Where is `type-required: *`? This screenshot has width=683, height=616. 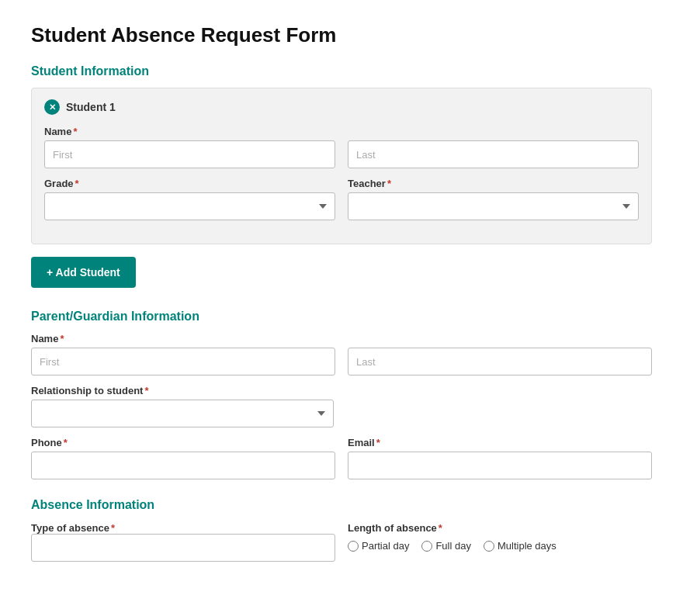
type-required: * is located at coordinates (113, 528).